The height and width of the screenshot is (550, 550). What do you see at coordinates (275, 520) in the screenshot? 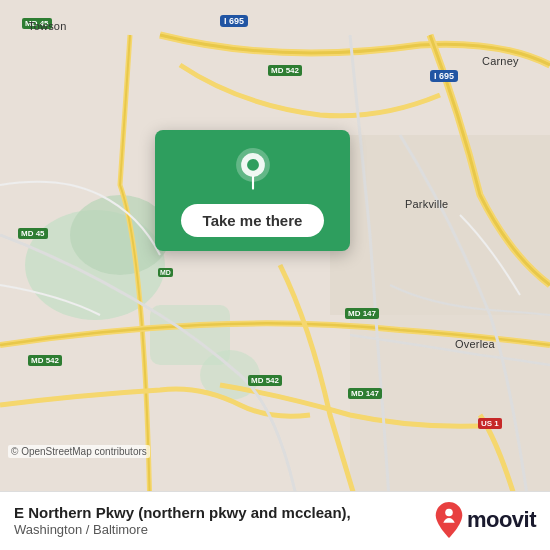
I see `info-bar: E Northern Pkwy (northern pkwy and mccle…` at bounding box center [275, 520].